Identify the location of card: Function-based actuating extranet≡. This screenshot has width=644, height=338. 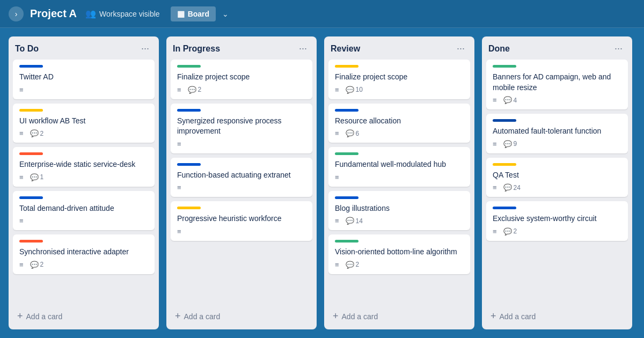
(241, 178).